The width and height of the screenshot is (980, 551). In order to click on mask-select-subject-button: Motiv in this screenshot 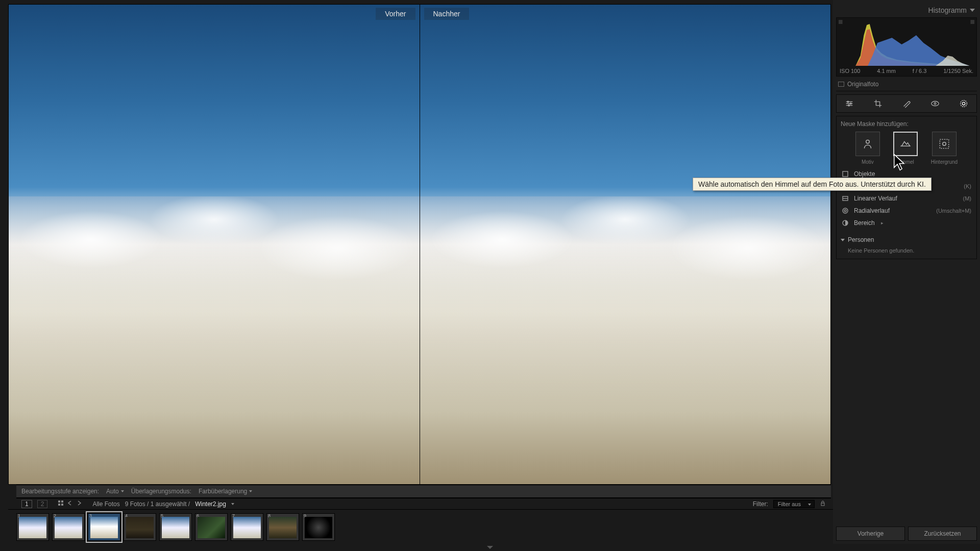, I will do `click(868, 148)`.